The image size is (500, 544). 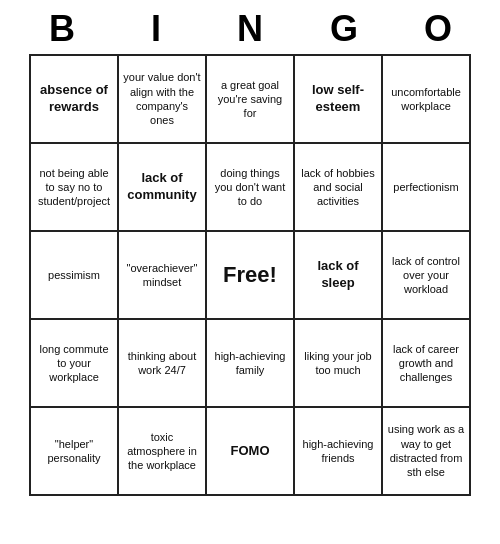 I want to click on bingo-cell-8: lack of hobbies and social activities, so click(x=339, y=188).